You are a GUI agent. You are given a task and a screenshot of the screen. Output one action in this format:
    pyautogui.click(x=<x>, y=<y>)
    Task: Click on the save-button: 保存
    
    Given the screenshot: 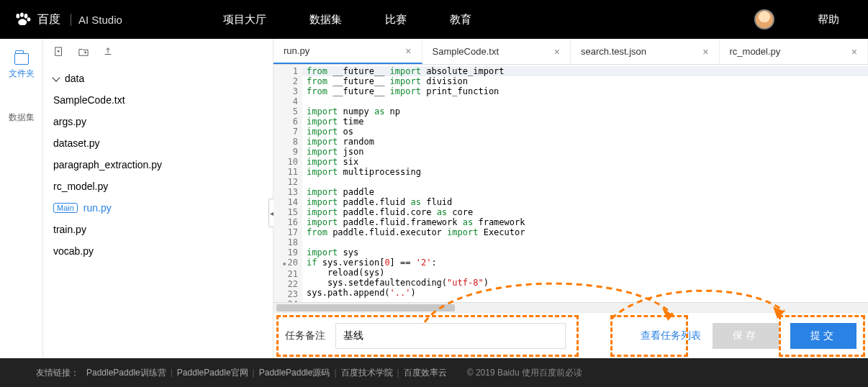 What is the action you would take?
    pyautogui.click(x=746, y=336)
    